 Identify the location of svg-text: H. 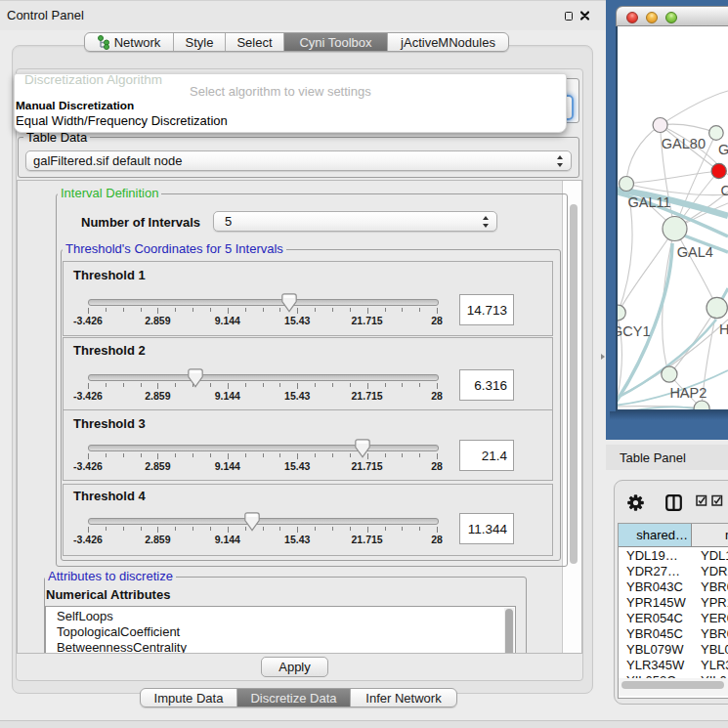
(723, 329).